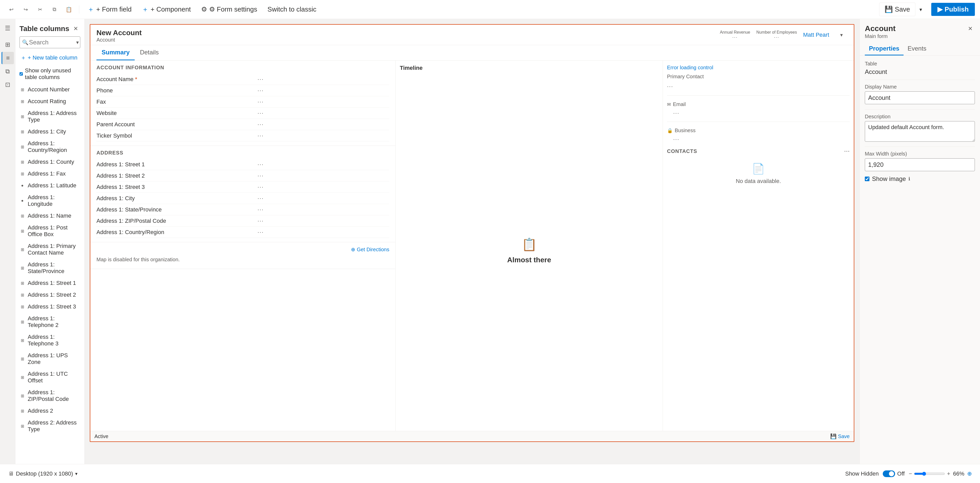  I want to click on list-item: ⊞ Account Rating, so click(50, 101).